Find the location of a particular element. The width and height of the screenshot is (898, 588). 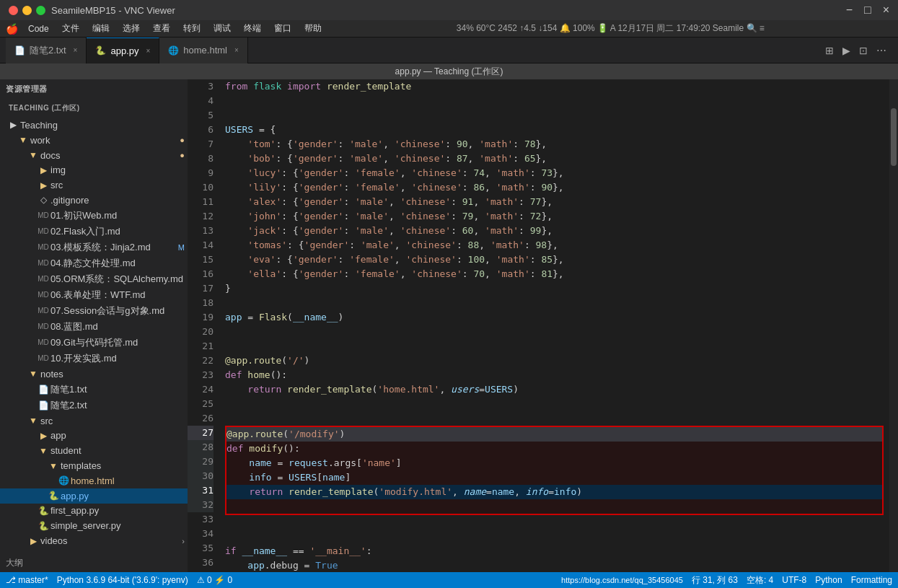

tree-teaching: ▶ Teaching is located at coordinates (94, 126).